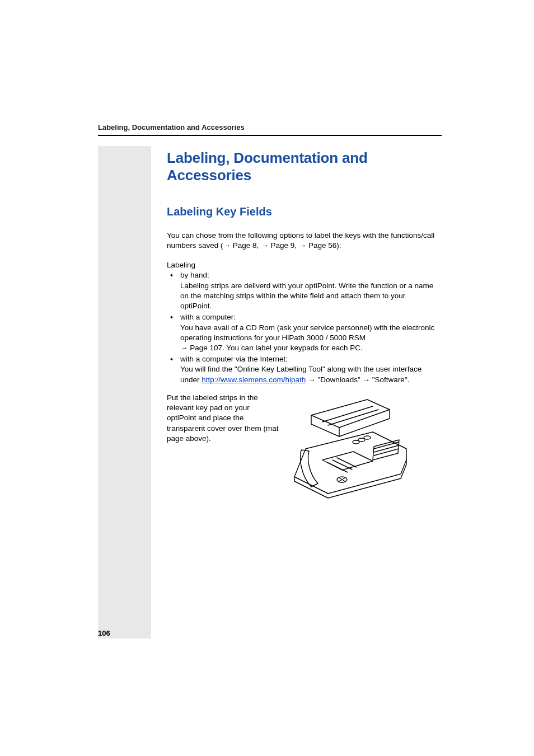  I want to click on page-ref: Page 8, so click(245, 245).